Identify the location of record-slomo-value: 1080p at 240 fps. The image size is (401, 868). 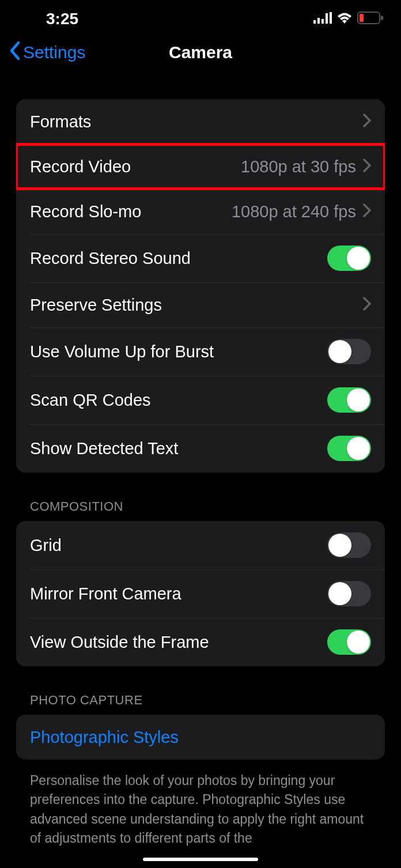
(294, 212).